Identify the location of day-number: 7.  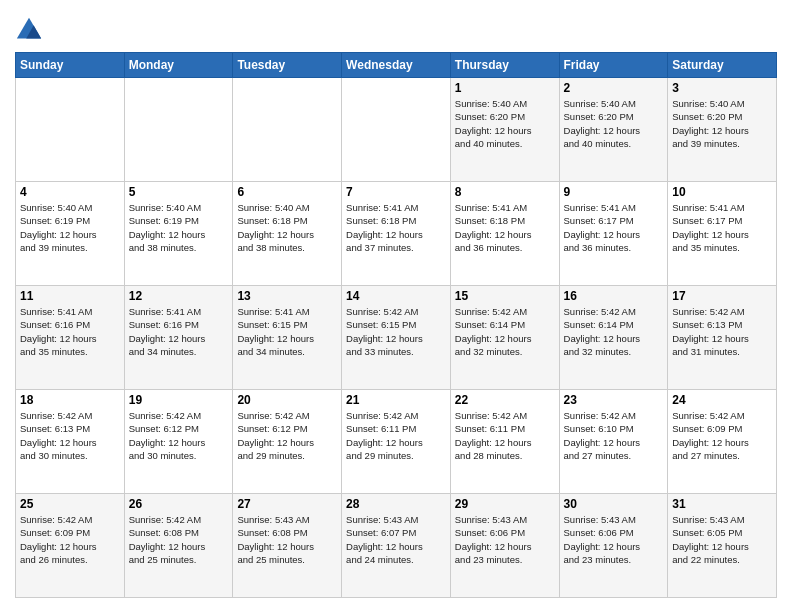
(396, 192).